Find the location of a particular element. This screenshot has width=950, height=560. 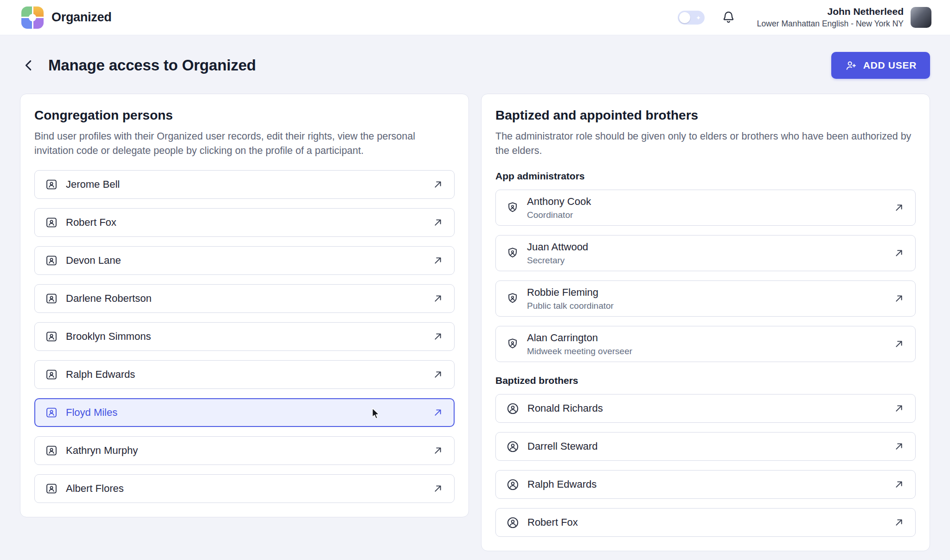

organized-logo-icon is located at coordinates (32, 18).